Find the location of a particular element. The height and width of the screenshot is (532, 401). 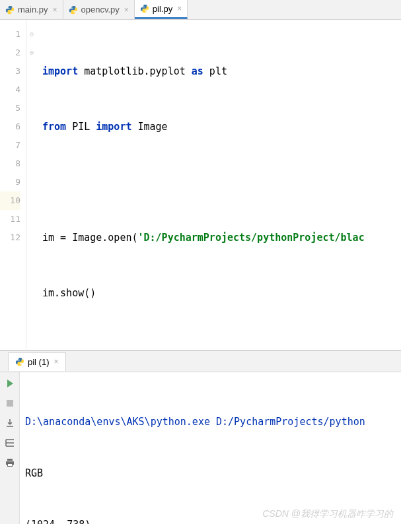

tab-pil-py: pil.py × is located at coordinates (161, 9).